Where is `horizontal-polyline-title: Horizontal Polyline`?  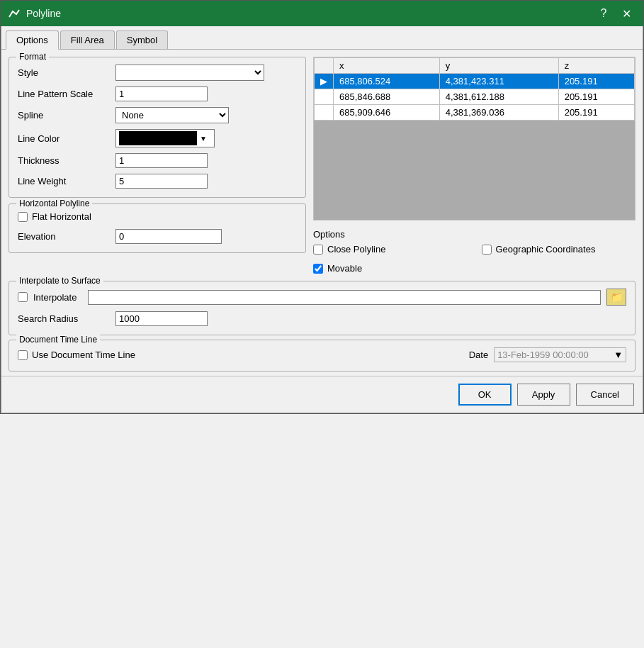 horizontal-polyline-title: Horizontal Polyline is located at coordinates (54, 203).